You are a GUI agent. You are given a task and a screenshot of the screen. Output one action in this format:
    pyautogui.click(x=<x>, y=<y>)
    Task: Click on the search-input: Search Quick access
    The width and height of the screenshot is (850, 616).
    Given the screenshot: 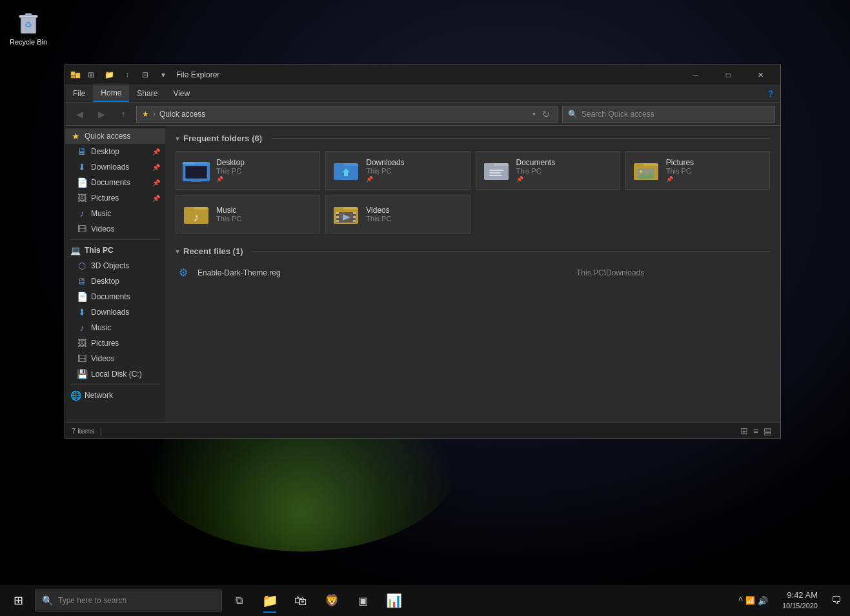 What is the action you would take?
    pyautogui.click(x=618, y=114)
    